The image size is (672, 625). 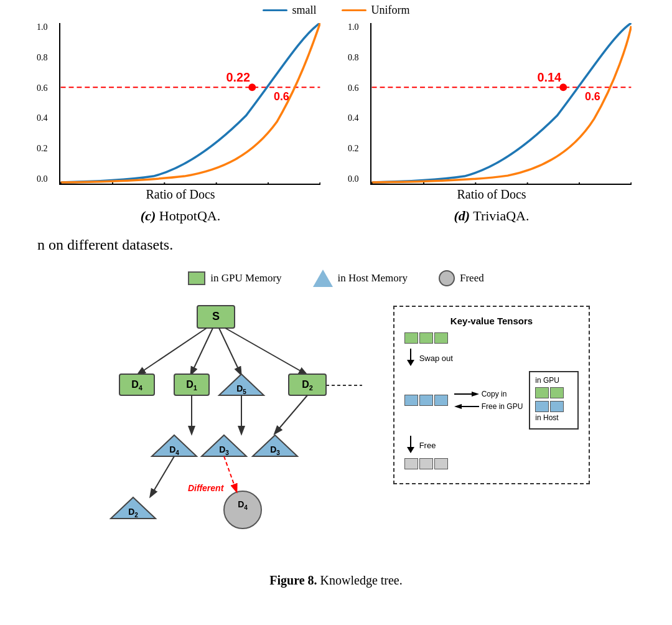 I want to click on diagram-legend: in GPU Memory in Host Memory Freed, so click(x=336, y=278).